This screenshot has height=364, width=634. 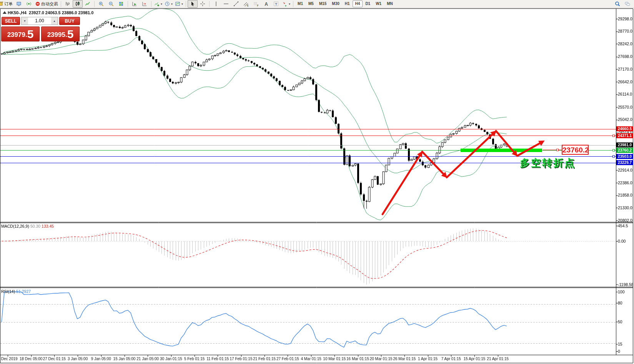 I want to click on svg-text: F, so click(x=258, y=5).